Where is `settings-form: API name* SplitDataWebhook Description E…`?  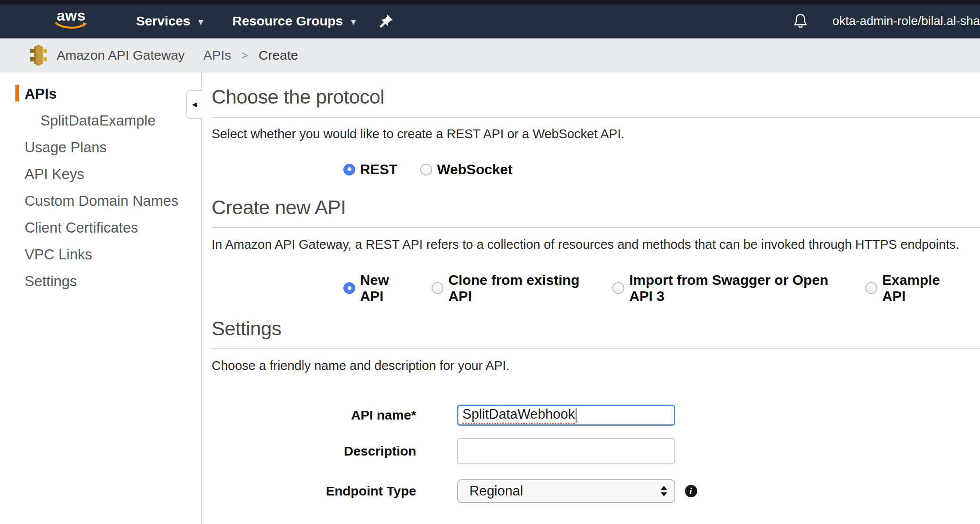
settings-form: API name* SplitDataWebhook Description E… is located at coordinates (596, 454).